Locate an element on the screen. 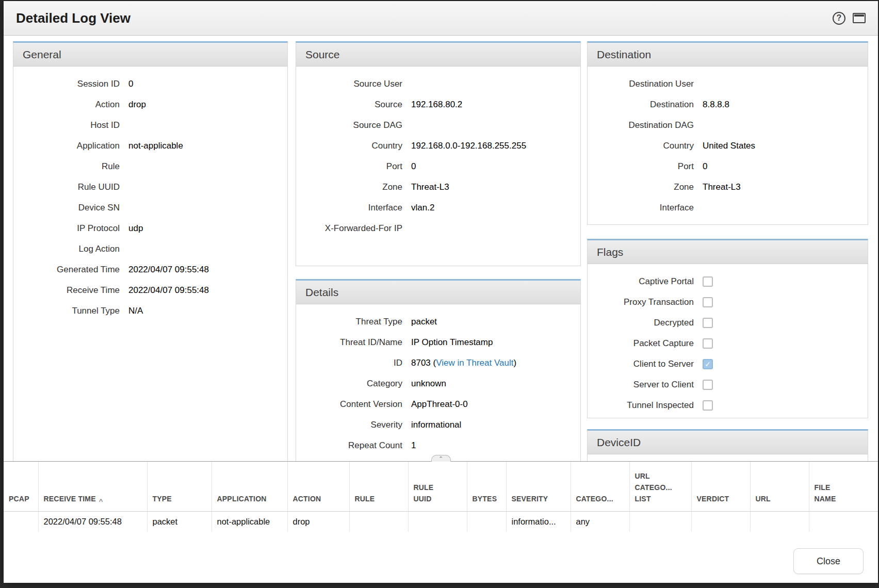 Image resolution: width=879 pixels, height=588 pixels. column-header-severity: SEVERITY is located at coordinates (539, 486).